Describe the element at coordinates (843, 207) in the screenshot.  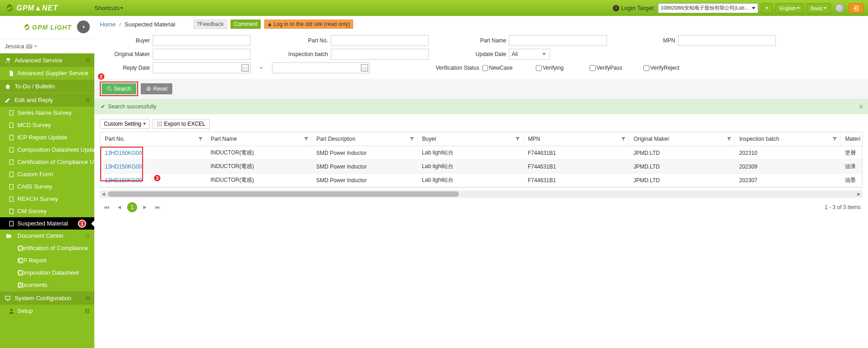
I see `pager-info: 1 - 3 of 3 items` at that location.